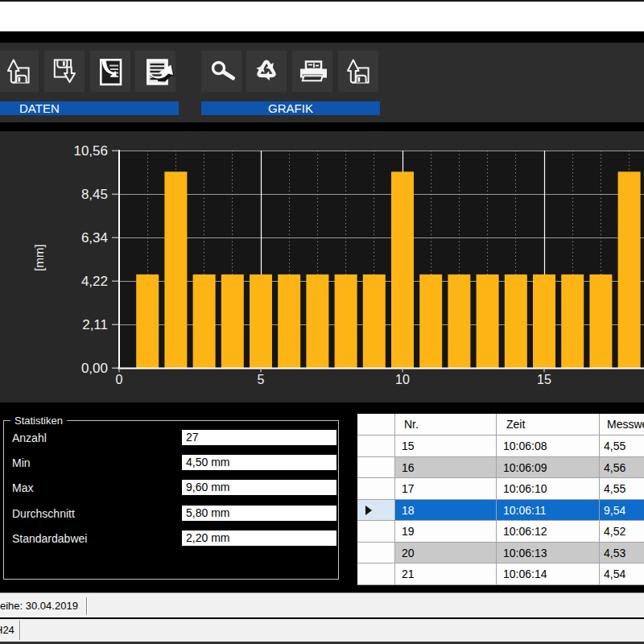 The height and width of the screenshot is (644, 644). Describe the element at coordinates (95, 325) in the screenshot. I see `svg-text: 2,11` at that location.